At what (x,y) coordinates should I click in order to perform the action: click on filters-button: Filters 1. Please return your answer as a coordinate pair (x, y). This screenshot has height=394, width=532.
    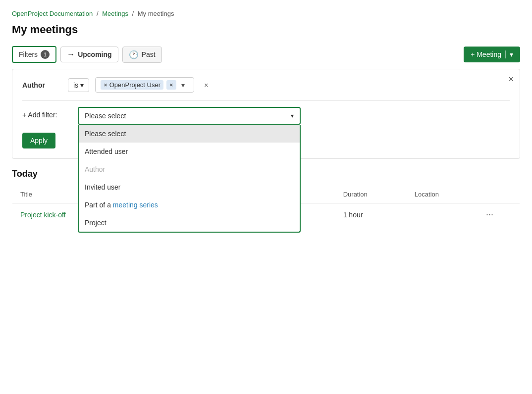
    Looking at the image, I should click on (34, 54).